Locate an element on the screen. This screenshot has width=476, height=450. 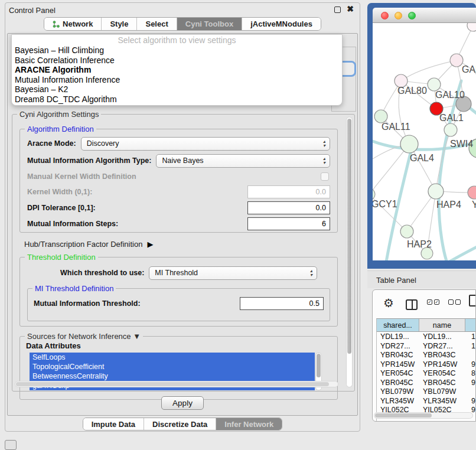
node-label: Y is located at coordinates (474, 205).